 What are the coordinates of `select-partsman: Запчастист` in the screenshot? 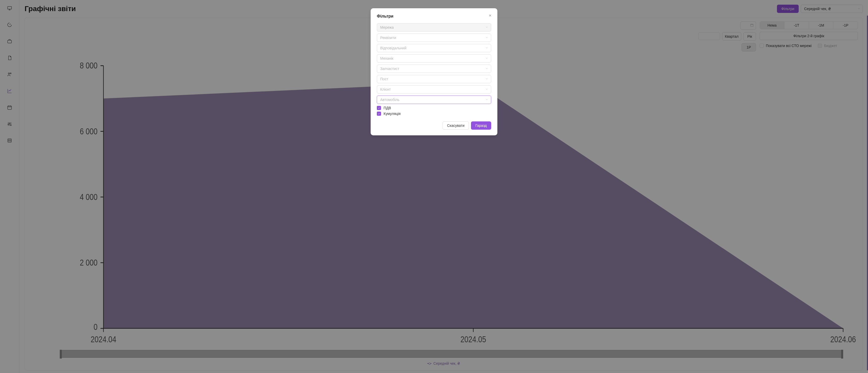 It's located at (434, 69).